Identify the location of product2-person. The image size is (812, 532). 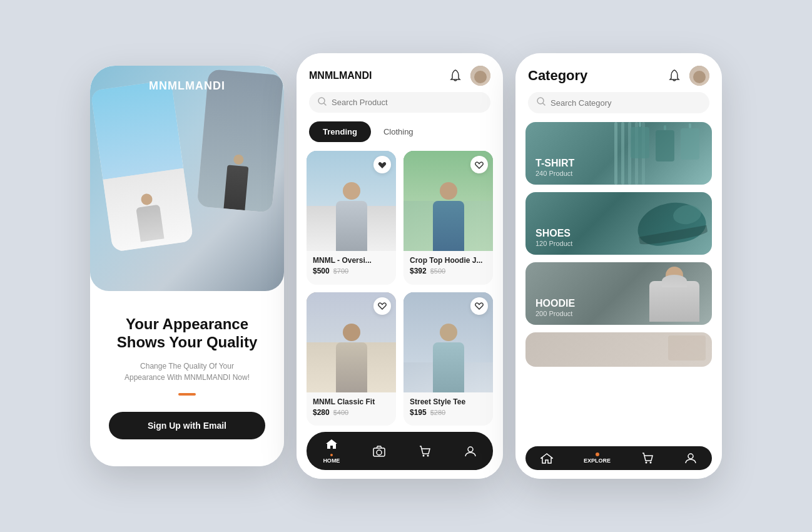
(449, 217).